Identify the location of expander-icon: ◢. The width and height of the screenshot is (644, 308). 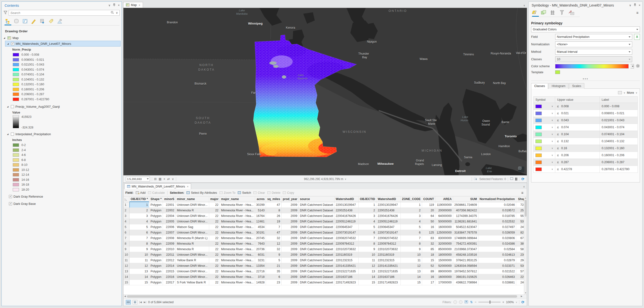
(8, 44).